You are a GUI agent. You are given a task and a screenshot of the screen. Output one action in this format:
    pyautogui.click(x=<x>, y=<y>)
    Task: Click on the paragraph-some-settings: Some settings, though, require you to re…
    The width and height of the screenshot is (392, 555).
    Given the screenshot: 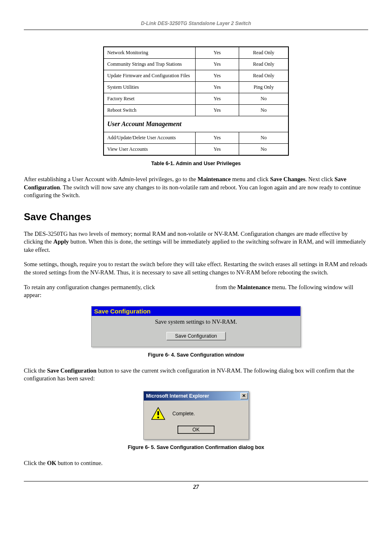 What is the action you would take?
    pyautogui.click(x=196, y=269)
    